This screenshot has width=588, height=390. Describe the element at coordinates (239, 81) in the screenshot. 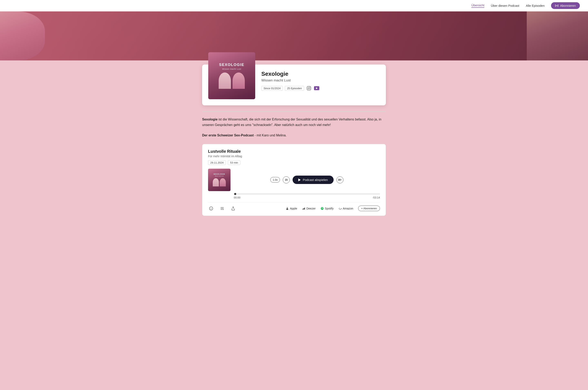

I see `figure-right` at that location.